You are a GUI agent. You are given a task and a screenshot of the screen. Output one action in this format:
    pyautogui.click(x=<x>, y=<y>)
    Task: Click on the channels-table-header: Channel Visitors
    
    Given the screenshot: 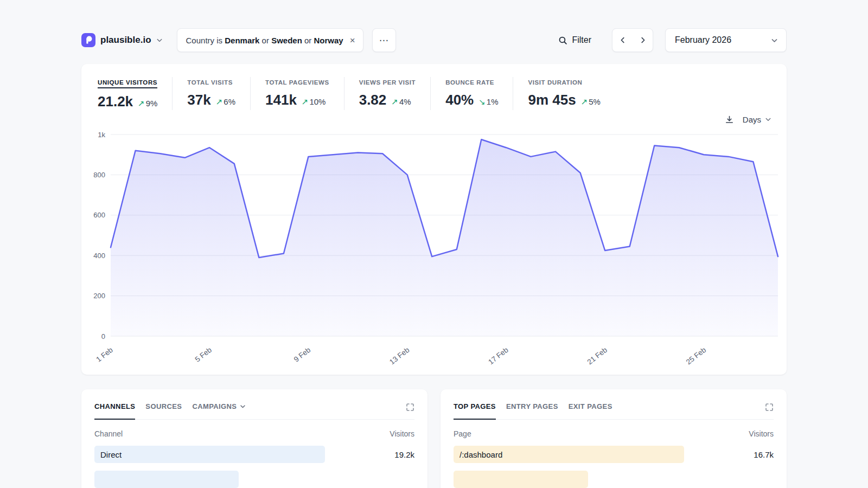 What is the action you would take?
    pyautogui.click(x=254, y=434)
    